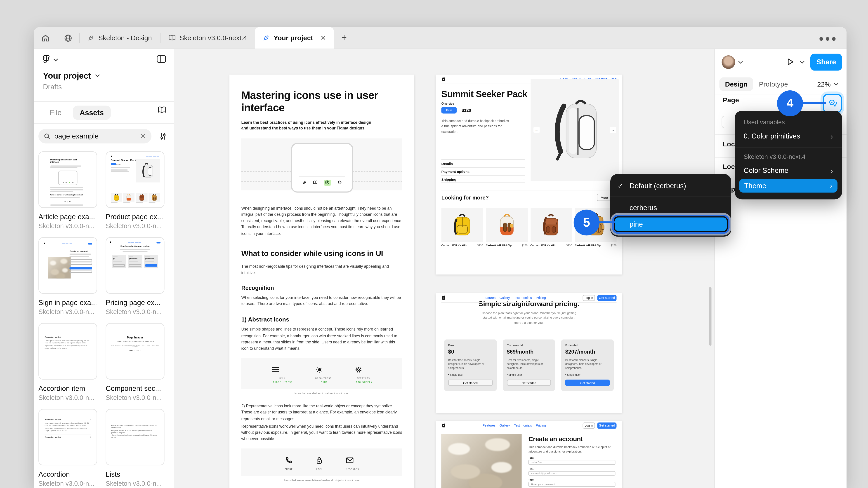 The height and width of the screenshot is (488, 868). What do you see at coordinates (788, 171) in the screenshot?
I see `menu-item-color-scheme: Color Scheme›` at bounding box center [788, 171].